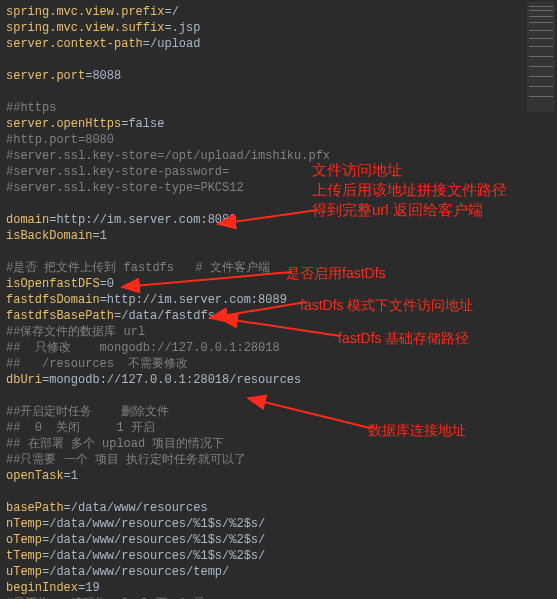 The height and width of the screenshot is (599, 557). I want to click on property-value: /data/www/resources/temp/, so click(139, 572).